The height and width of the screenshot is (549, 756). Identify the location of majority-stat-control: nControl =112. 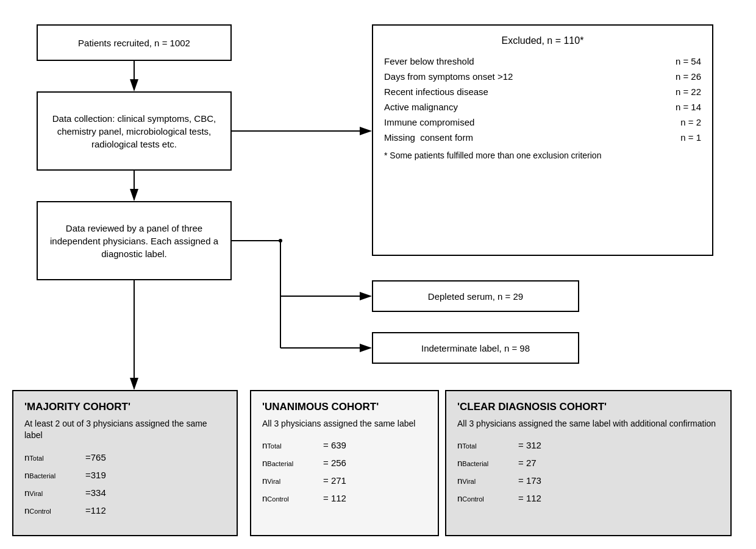
(125, 511).